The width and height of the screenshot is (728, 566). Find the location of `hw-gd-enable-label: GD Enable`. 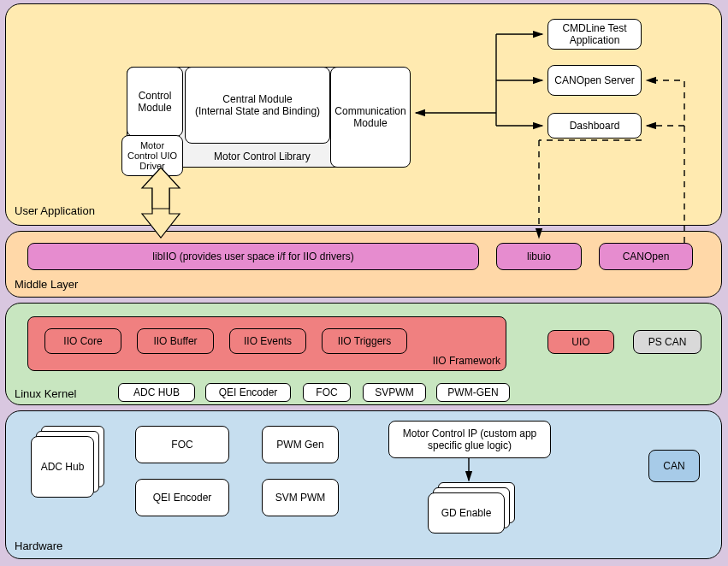

hw-gd-enable-label: GD Enable is located at coordinates (467, 513).